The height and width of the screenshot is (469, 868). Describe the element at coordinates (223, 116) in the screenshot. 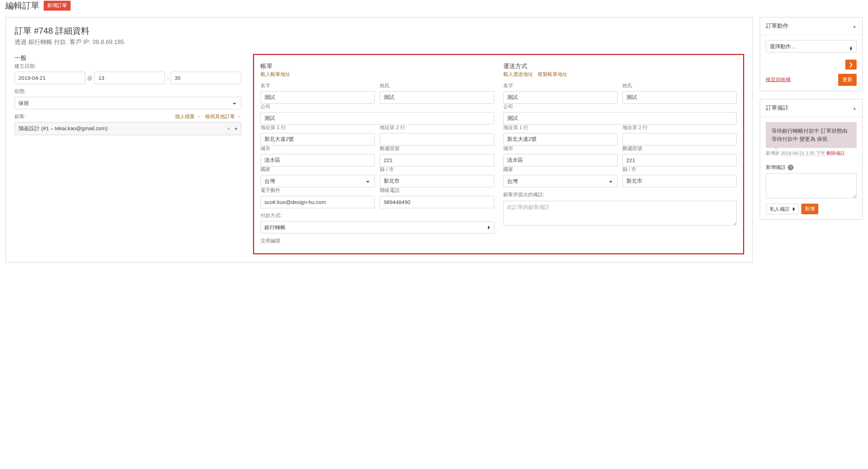

I see `other-orders-link: 檢視其他訂單 →` at that location.